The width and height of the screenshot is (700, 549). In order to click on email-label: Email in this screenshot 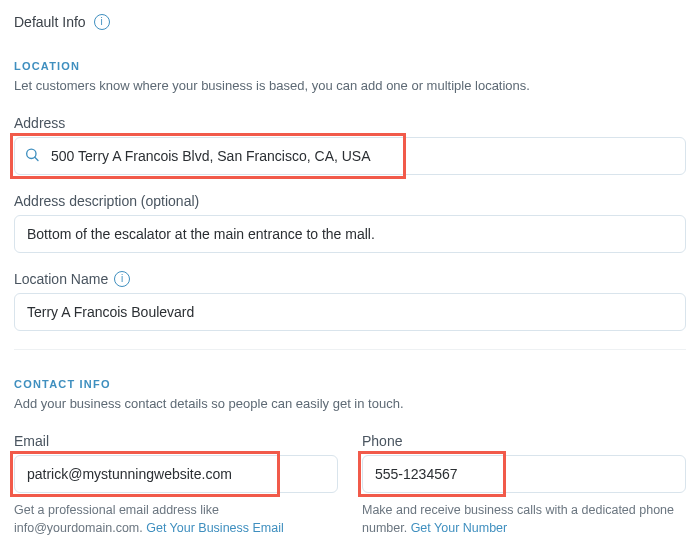, I will do `click(176, 441)`.